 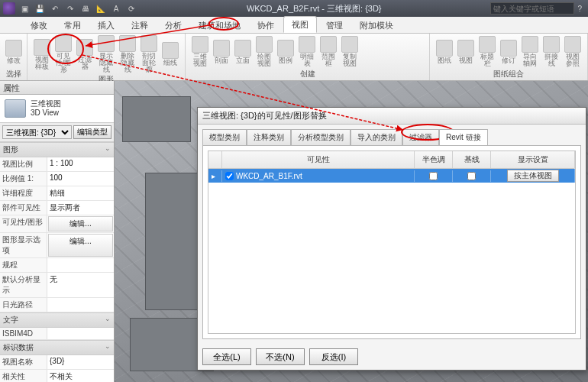 What do you see at coordinates (392, 160) in the screenshot?
I see `table-header: 可见性 半色调 基线 显示设置` at bounding box center [392, 160].